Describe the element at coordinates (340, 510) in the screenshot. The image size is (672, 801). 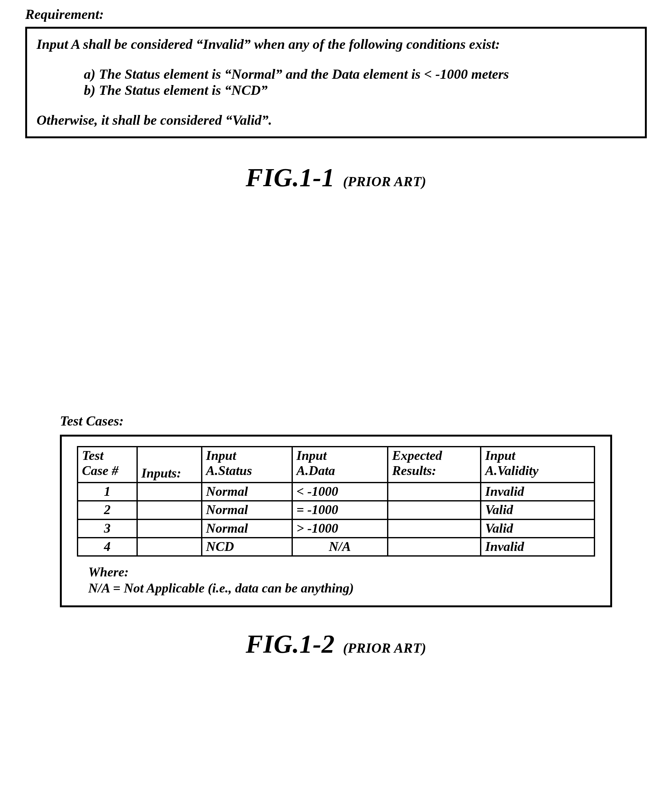
I see `cell-data: = -1000` at that location.